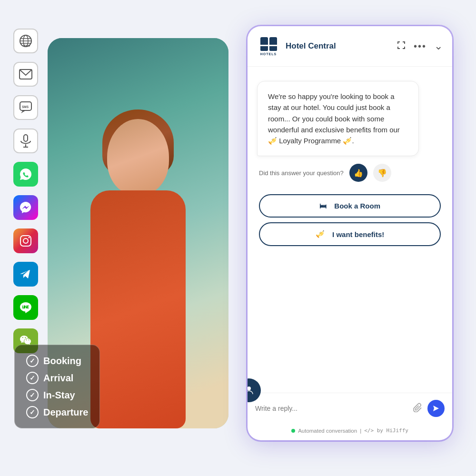 This screenshot has height=476, width=476. I want to click on whatsapp-icon, so click(26, 174).